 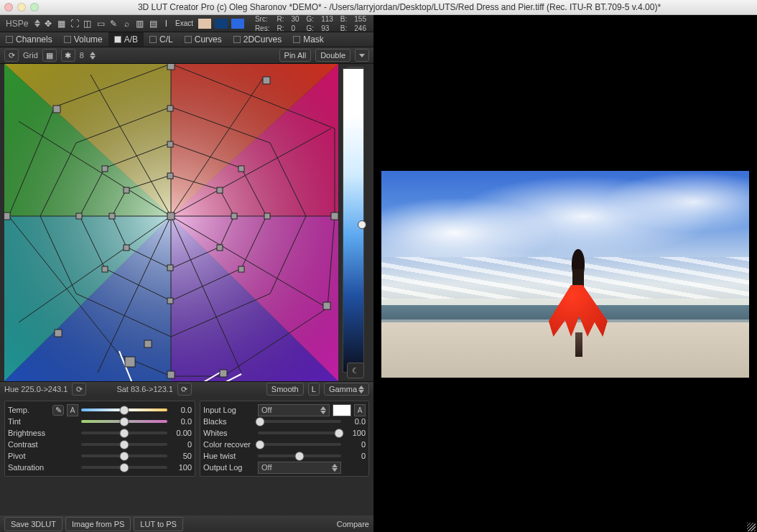 What do you see at coordinates (139, 23) in the screenshot?
I see `histogram-icon: ▥` at bounding box center [139, 23].